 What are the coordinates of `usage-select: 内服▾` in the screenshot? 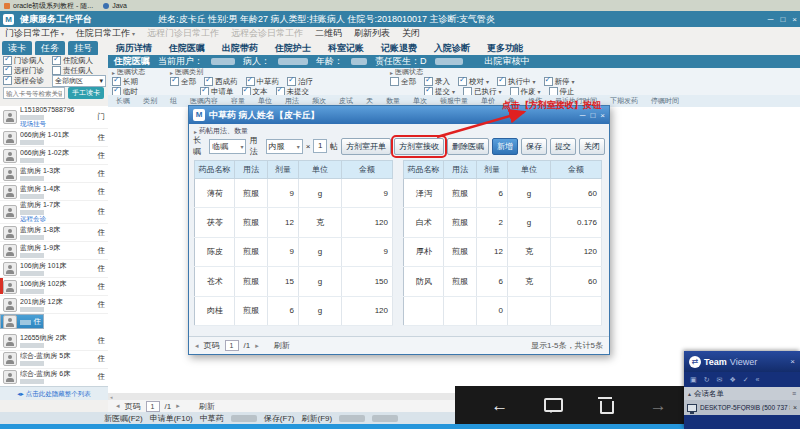 It's located at (284, 146).